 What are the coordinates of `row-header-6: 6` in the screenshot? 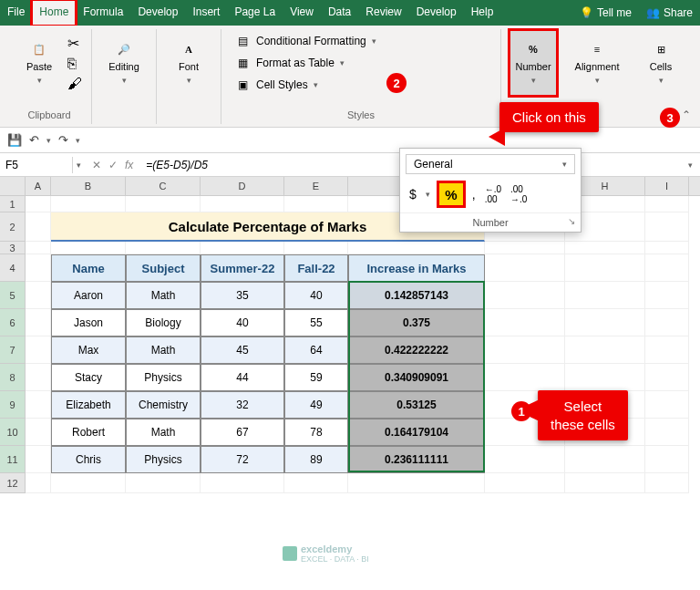 It's located at (13, 323).